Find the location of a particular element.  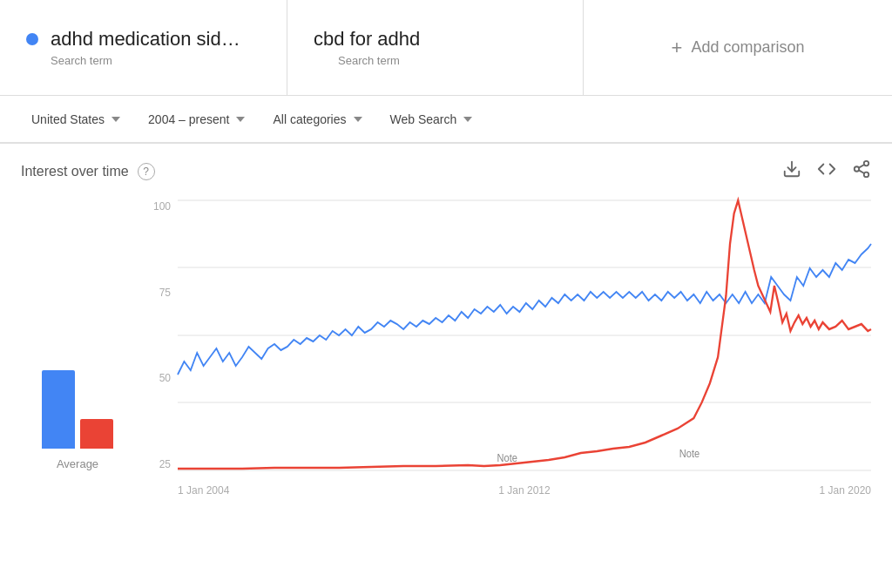

search-term-1: adhd medication sid… Search term is located at coordinates (144, 47).